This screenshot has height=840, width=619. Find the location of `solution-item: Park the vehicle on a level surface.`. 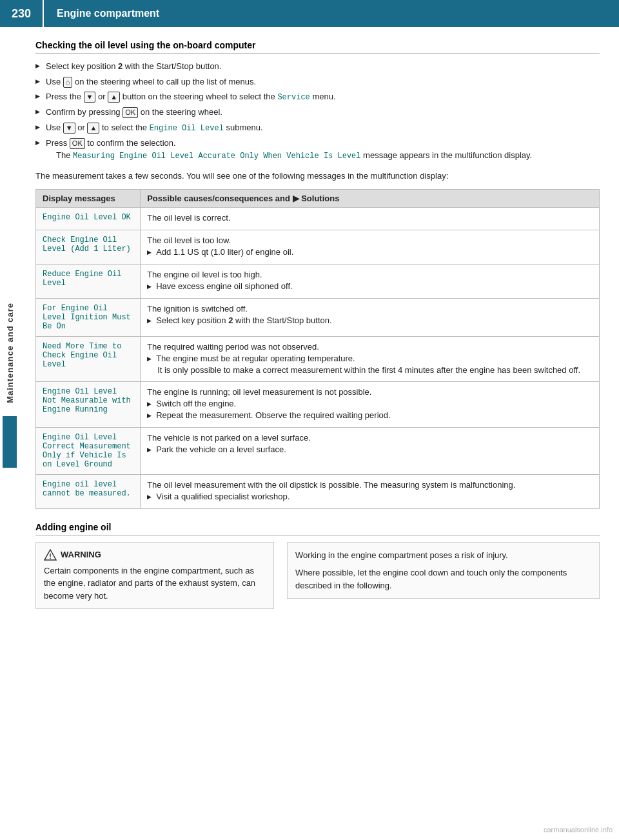

solution-item: Park the vehicle on a level surface. is located at coordinates (370, 449).